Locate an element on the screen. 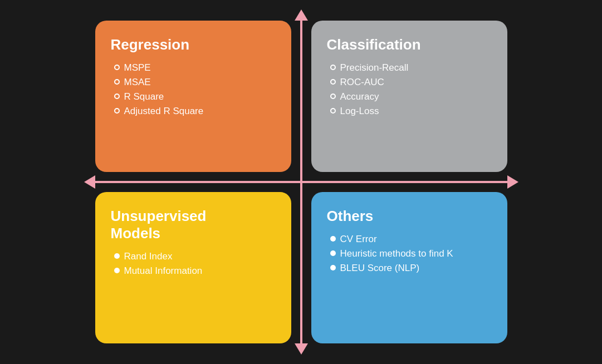  unsupervised-item-rand: Rand Index is located at coordinates (193, 257).